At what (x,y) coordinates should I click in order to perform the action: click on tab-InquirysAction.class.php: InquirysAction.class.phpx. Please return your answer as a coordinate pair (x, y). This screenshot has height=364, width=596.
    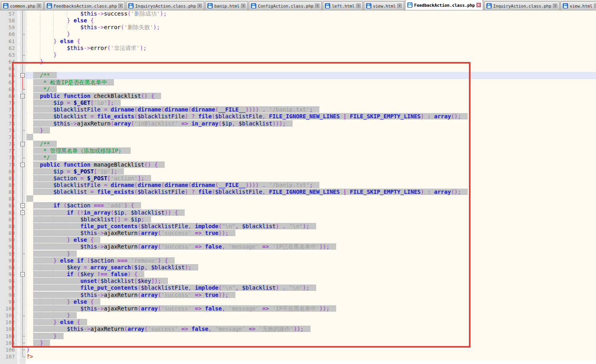
    Looking at the image, I should click on (165, 6).